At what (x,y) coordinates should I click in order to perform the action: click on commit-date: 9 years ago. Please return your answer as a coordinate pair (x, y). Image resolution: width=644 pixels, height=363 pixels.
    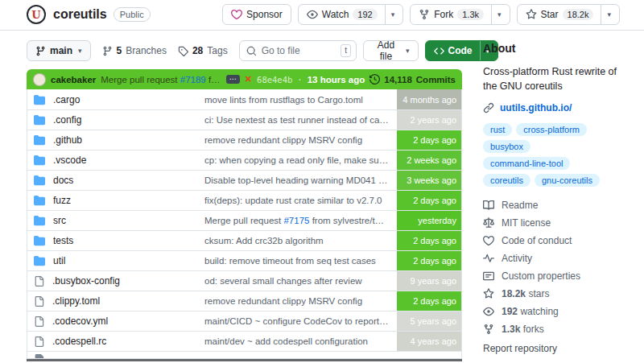
    Looking at the image, I should click on (429, 281).